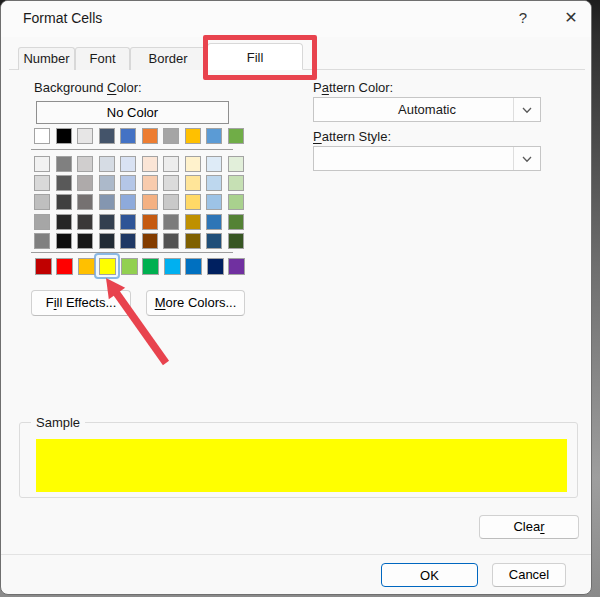 The height and width of the screenshot is (597, 600). Describe the element at coordinates (430, 575) in the screenshot. I see `ok-button: OK` at that location.